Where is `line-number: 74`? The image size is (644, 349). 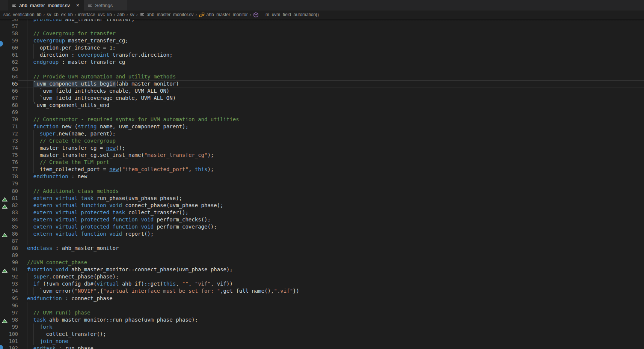
line-number: 74 is located at coordinates (9, 148).